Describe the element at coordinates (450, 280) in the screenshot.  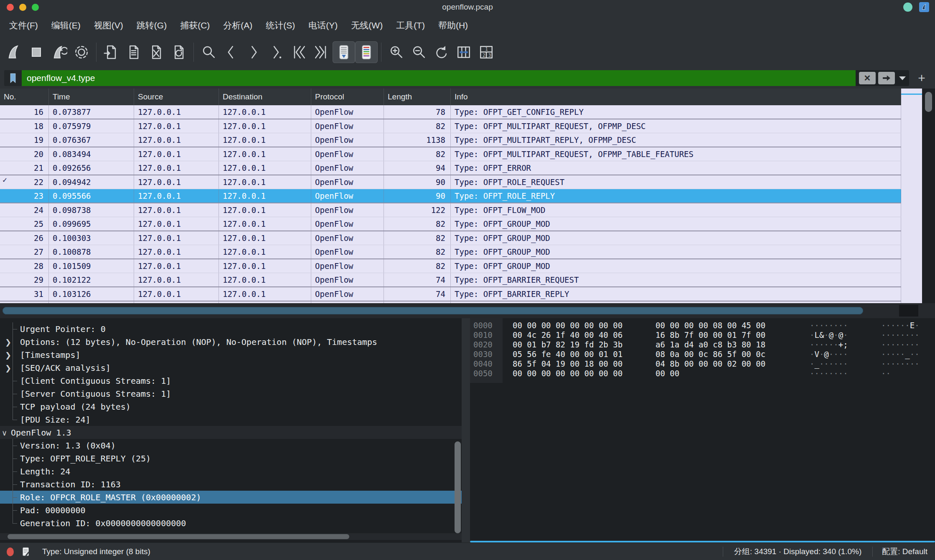
I see `packet-row: 290.102122127.0.0.1127.0.0.1OpenFlow74Ty…` at that location.